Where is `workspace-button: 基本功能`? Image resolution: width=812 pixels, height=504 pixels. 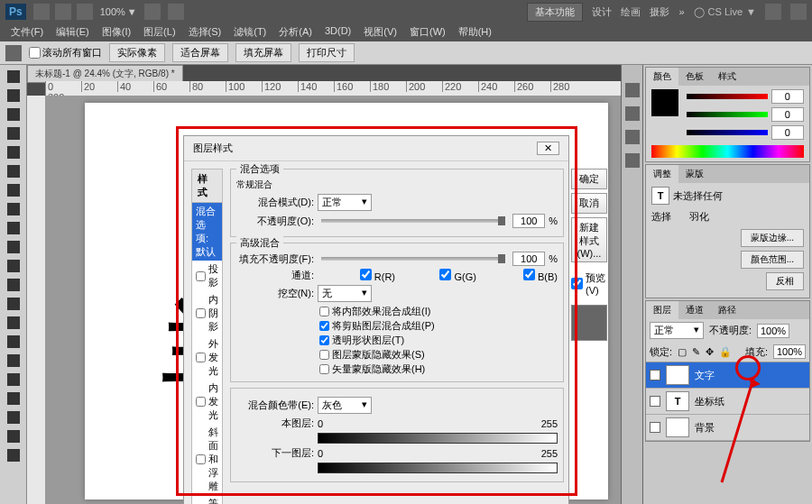
workspace-button: 基本功能 is located at coordinates (555, 13).